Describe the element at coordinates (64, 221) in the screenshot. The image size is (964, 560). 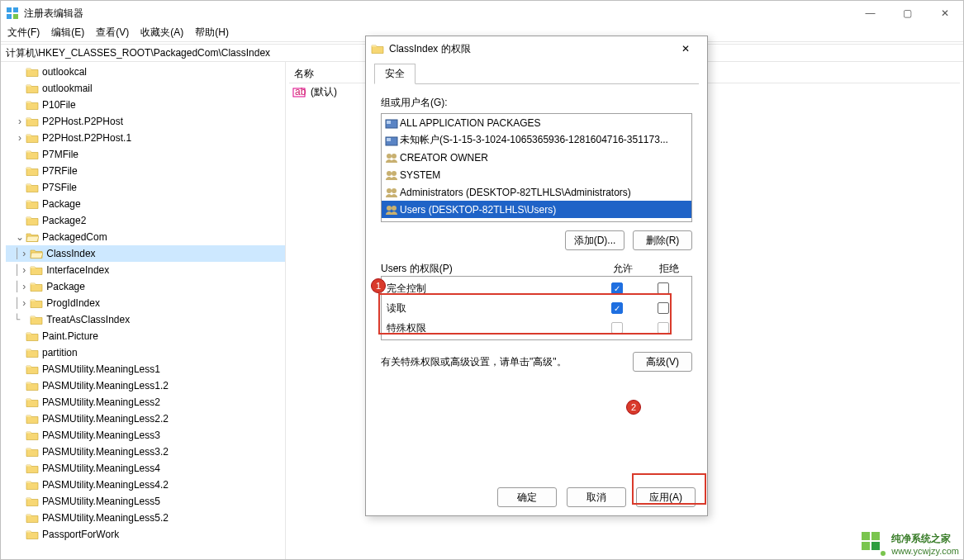
I see `tree-item-label: Package2` at that location.